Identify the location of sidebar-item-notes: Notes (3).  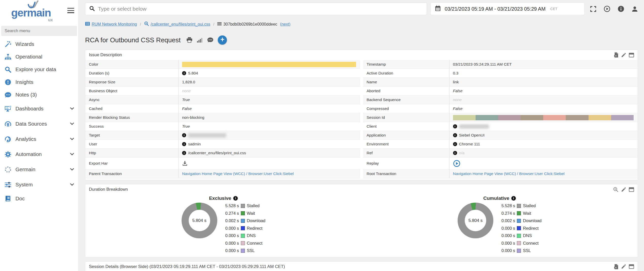
(39, 95).